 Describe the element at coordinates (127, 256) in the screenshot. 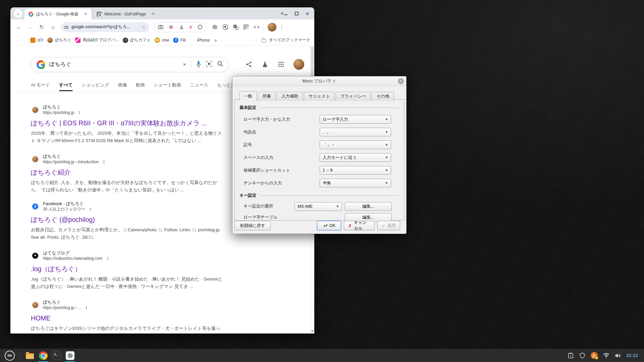

I see `result-header: * はてなブログ https://nobuchiru.hatenablog.co…` at that location.